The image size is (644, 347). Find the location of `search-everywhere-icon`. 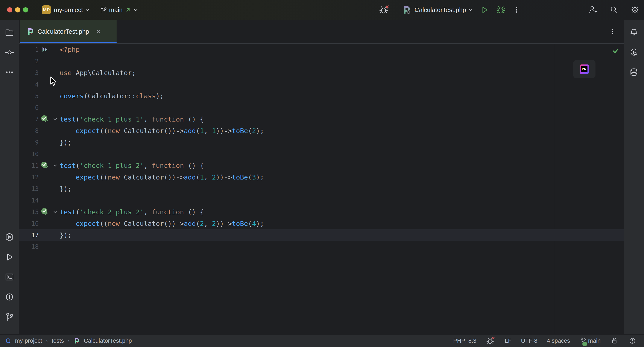

search-everywhere-icon is located at coordinates (614, 10).